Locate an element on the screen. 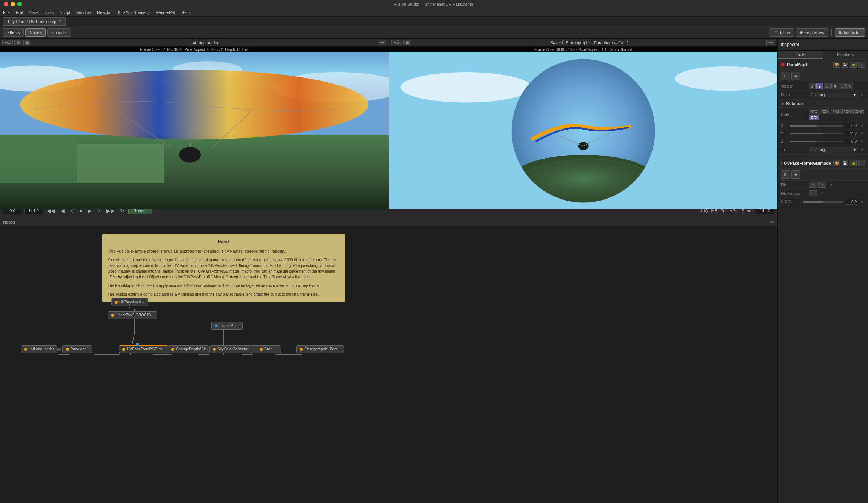 The width and height of the screenshot is (868, 503). x-value: 0.0 is located at coordinates (851, 125).